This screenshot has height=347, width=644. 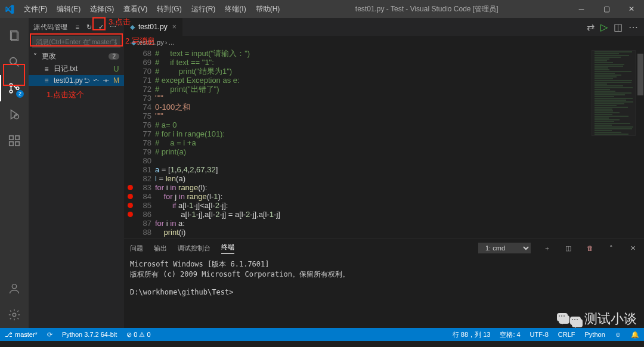 I want to click on changed-file: ≡test01.py⮌ ⤺ ＋M, so click(x=76, y=80).